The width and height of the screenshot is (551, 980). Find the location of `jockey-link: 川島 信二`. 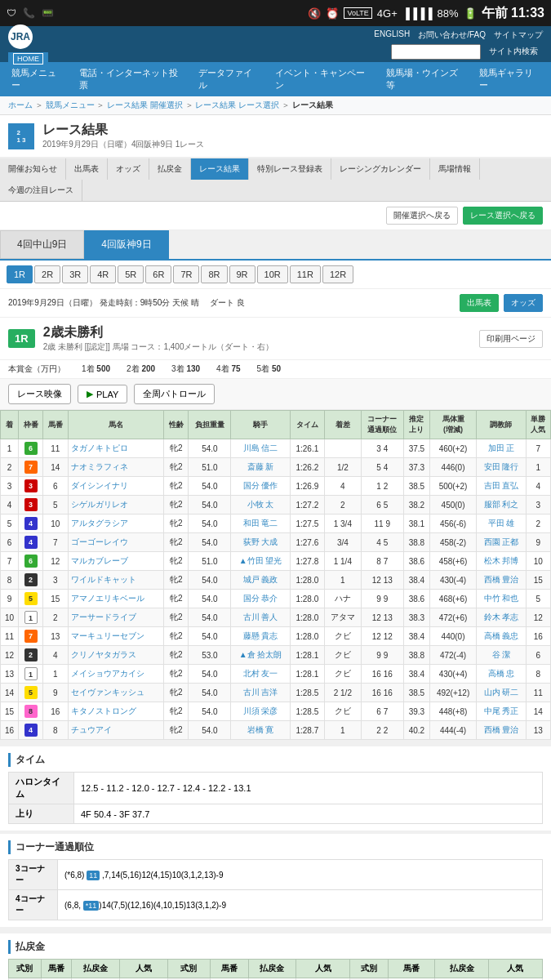

jockey-link: 川島 信二 is located at coordinates (261, 448).